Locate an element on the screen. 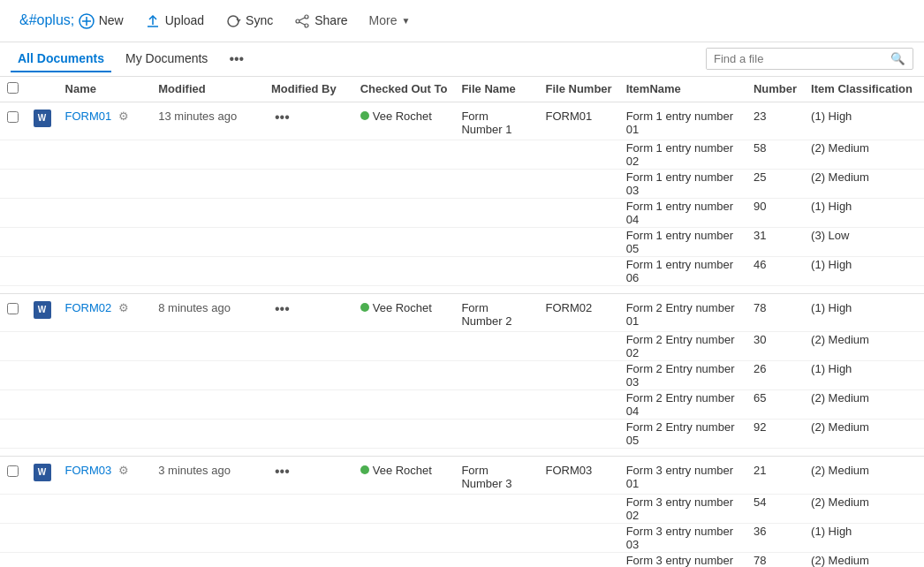 The width and height of the screenshot is (924, 567). settings-icon-2: ⚙ is located at coordinates (124, 470).